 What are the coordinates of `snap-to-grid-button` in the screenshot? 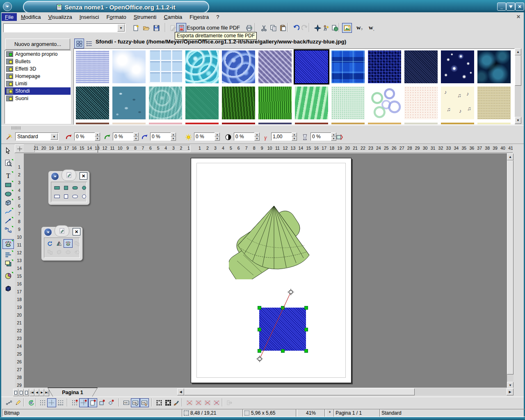 It's located at (75, 403).